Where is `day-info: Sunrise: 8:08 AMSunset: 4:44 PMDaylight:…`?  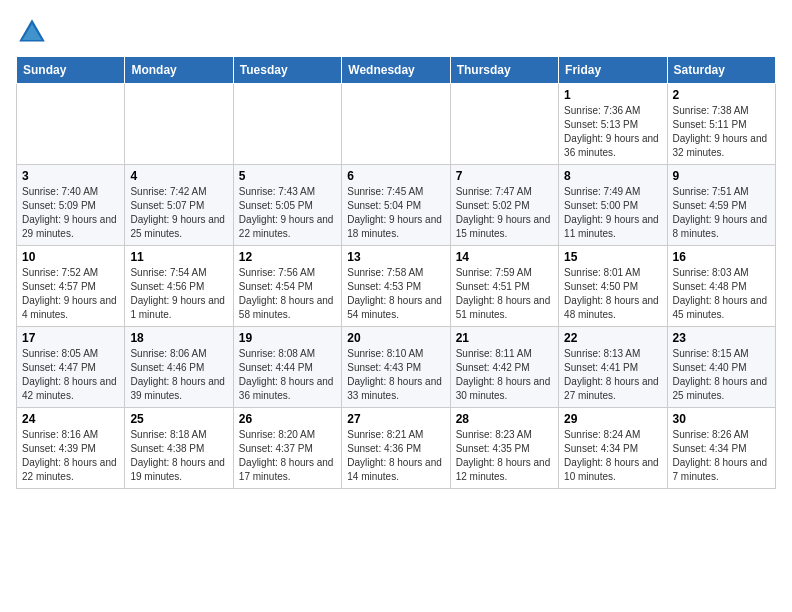
day-info: Sunrise: 8:08 AMSunset: 4:44 PMDaylight:… is located at coordinates (288, 375).